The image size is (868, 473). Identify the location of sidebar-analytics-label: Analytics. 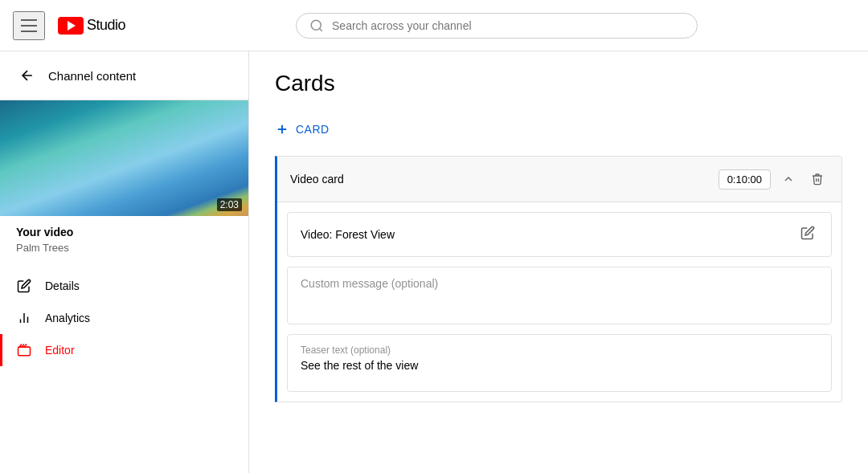
(68, 318).